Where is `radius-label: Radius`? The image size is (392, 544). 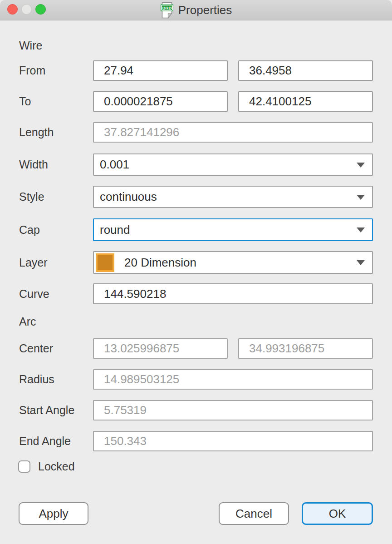 radius-label: Radius is located at coordinates (37, 380).